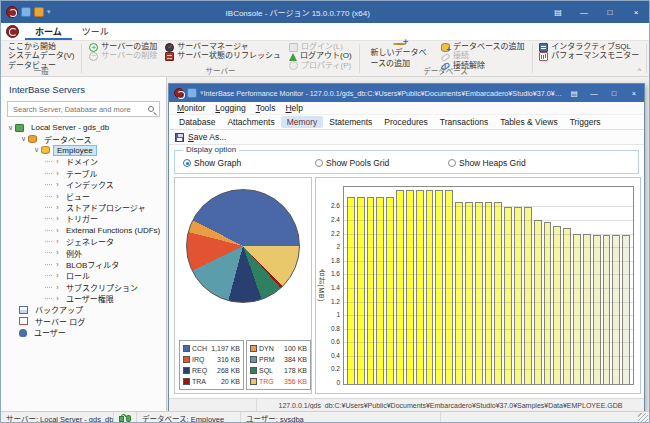 The width and height of the screenshot is (650, 423). Describe the element at coordinates (329, 328) in the screenshot. I see `y-axis-tick-label: 0.8` at that location.